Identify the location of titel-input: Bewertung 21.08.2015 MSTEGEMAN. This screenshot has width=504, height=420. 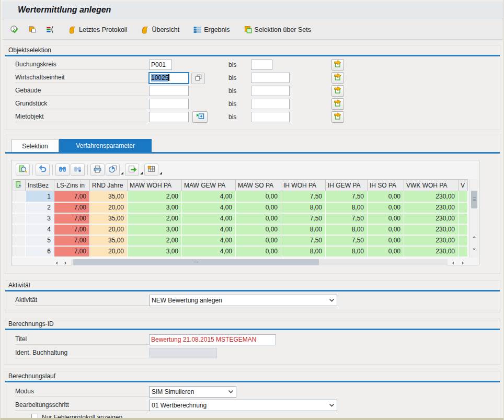
(212, 340).